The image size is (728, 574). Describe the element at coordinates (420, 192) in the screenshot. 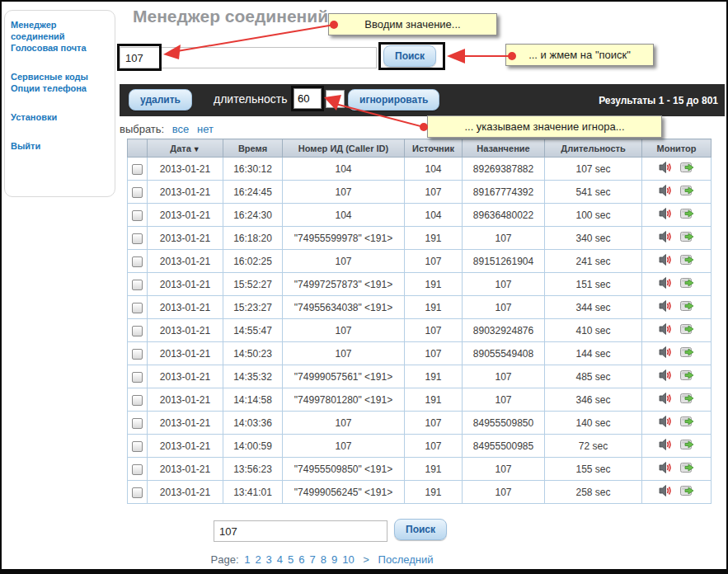

I see `table-row: 2013-01-21 16:24:45 107 107 89167774392 …` at that location.